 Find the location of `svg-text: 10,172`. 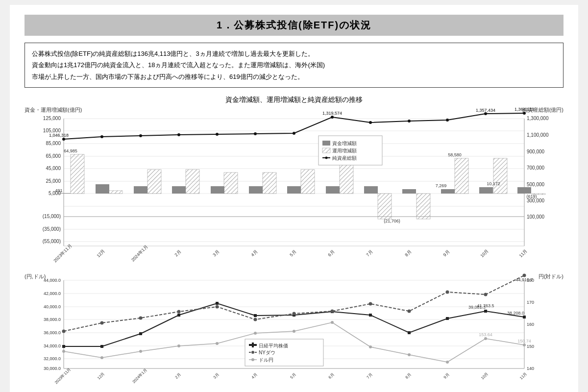

svg-text: 10,172 is located at coordinates (493, 184).